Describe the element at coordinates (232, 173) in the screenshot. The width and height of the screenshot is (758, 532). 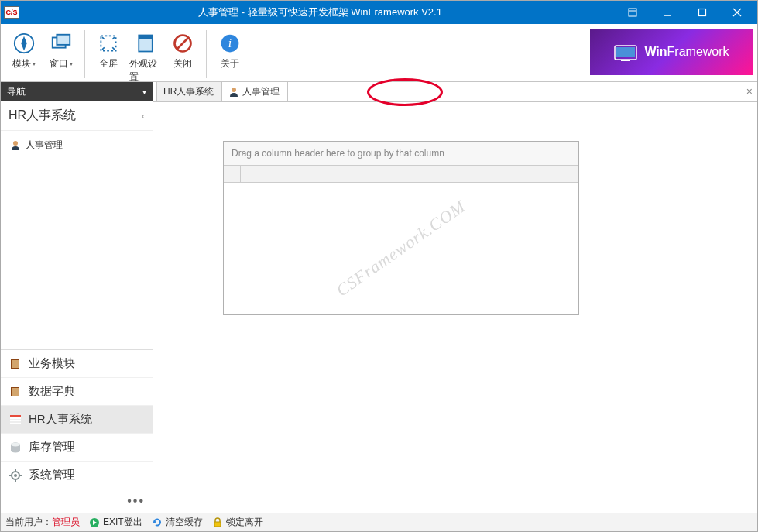
I see `grid-indicator-col` at that location.